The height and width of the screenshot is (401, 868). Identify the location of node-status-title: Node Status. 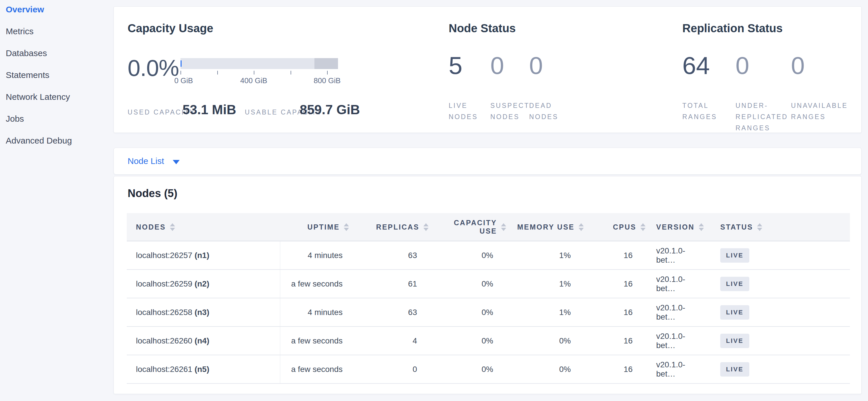
(482, 28).